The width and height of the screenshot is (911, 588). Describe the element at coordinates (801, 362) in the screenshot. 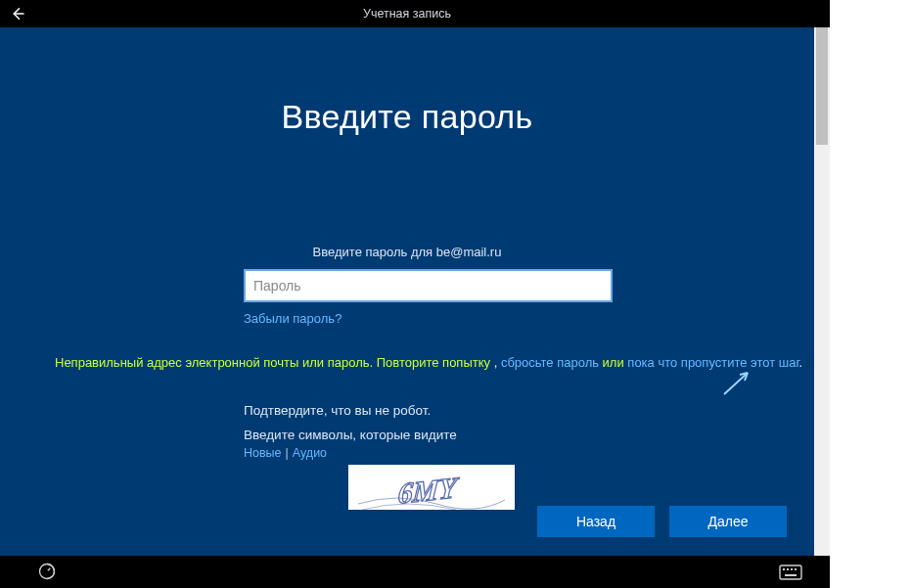

I see `error-tail: .` at that location.